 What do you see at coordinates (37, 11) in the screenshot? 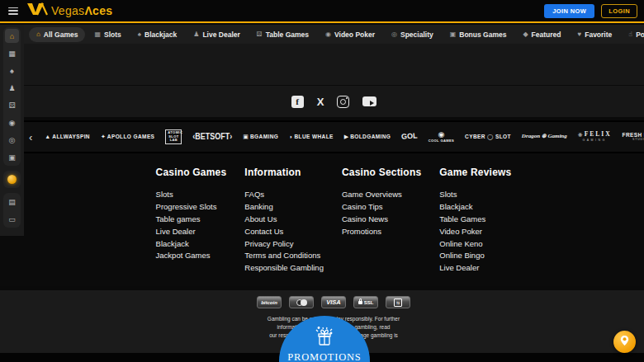
I see `brand-mark-icon` at bounding box center [37, 11].